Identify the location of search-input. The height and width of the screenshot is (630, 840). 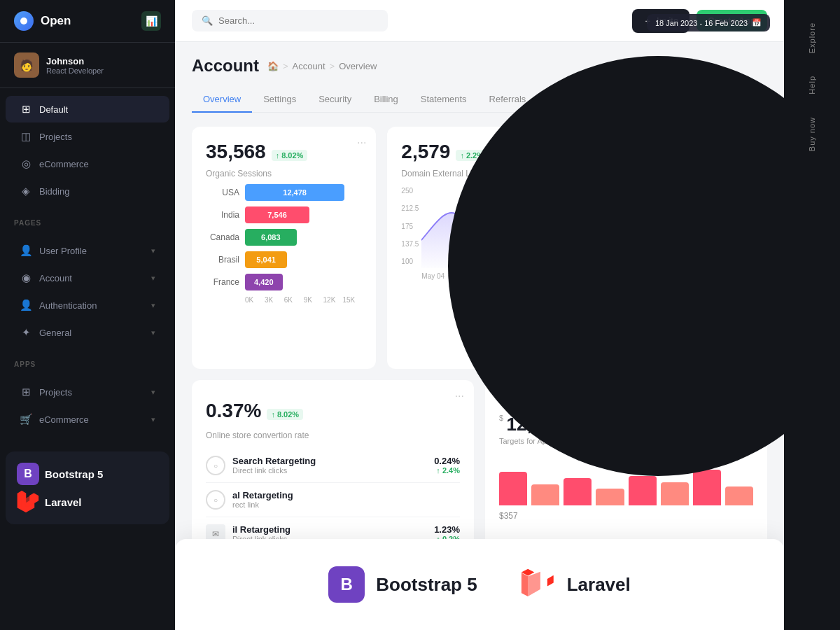
(298, 21).